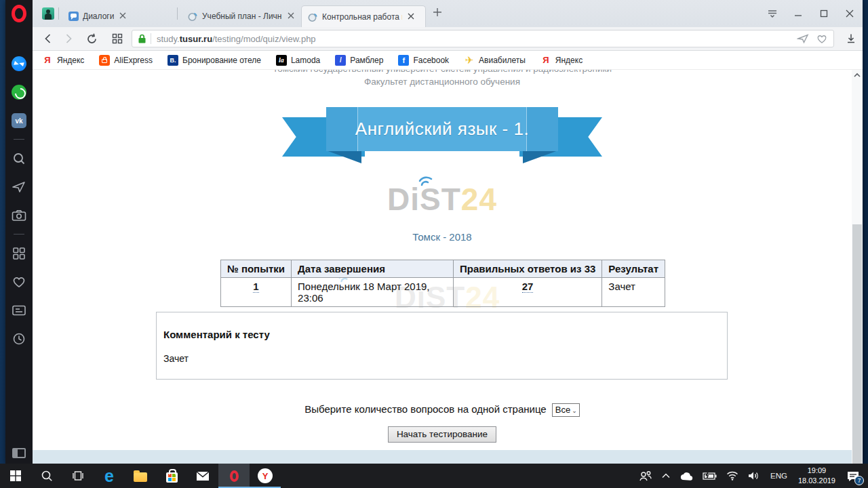 The width and height of the screenshot is (868, 488). What do you see at coordinates (495, 60) in the screenshot?
I see `bookmark-avia: ✈Авиабилеты` at bounding box center [495, 60].